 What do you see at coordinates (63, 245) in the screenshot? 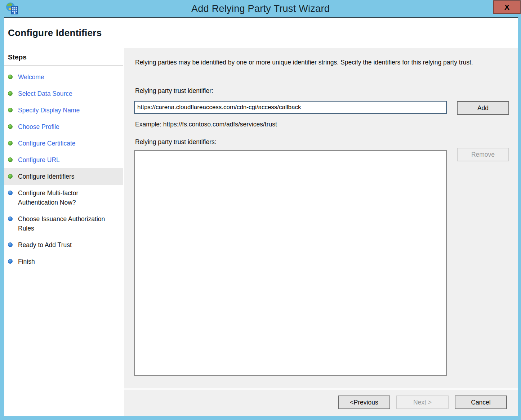
I see `sidebar-item-ready-to-add-trust: Ready to Add Trust` at bounding box center [63, 245].